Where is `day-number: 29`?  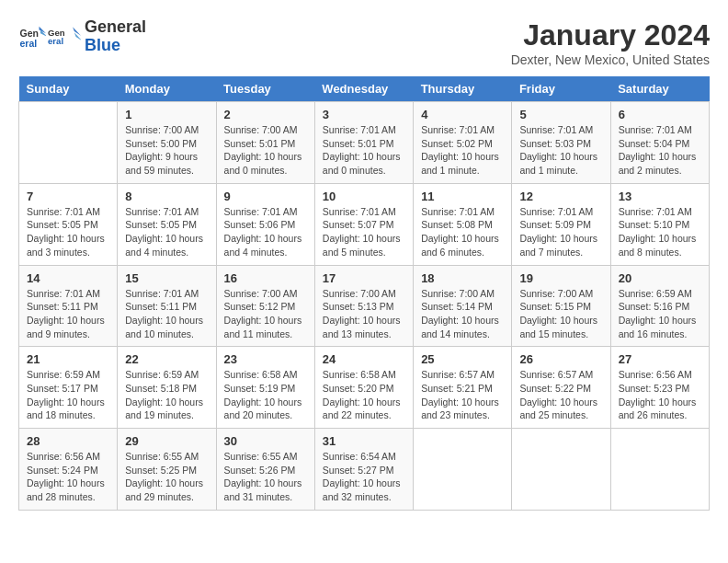 day-number: 29 is located at coordinates (166, 442).